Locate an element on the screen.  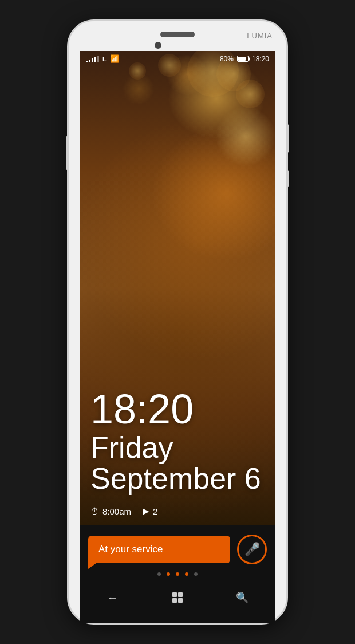
back-button: ← is located at coordinates (113, 598).